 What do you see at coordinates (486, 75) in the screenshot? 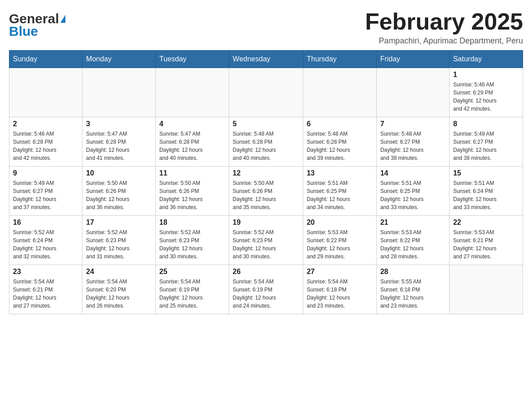
I see `day-number: 1` at bounding box center [486, 75].